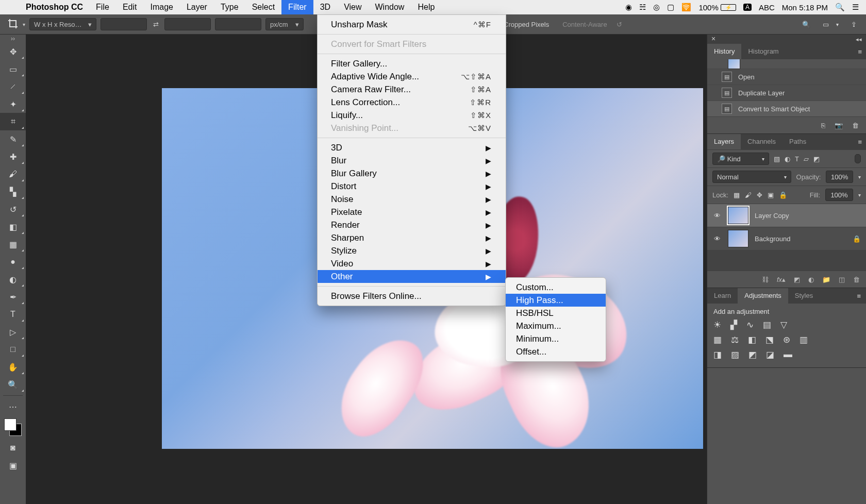 The image size is (866, 504). I want to click on lasso-tool: ⟋, so click(13, 87).